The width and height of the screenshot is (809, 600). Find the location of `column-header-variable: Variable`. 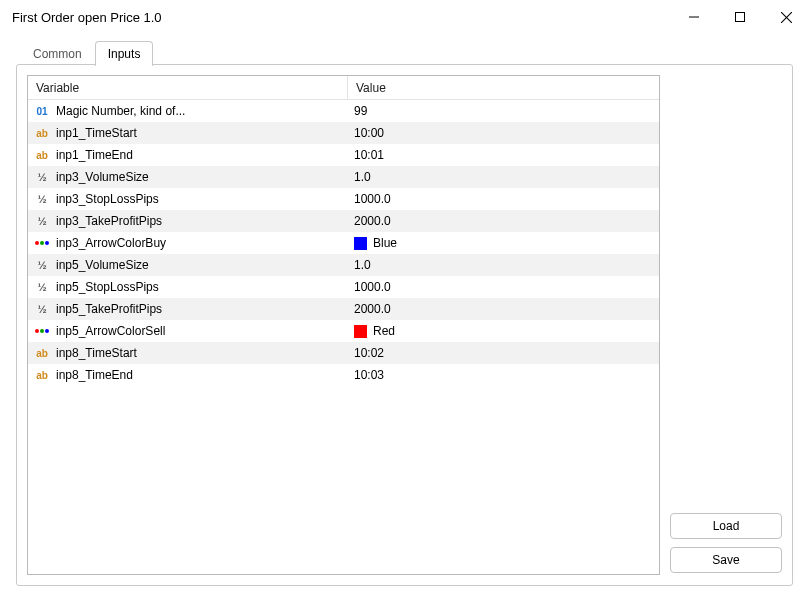

column-header-variable: Variable is located at coordinates (188, 88).